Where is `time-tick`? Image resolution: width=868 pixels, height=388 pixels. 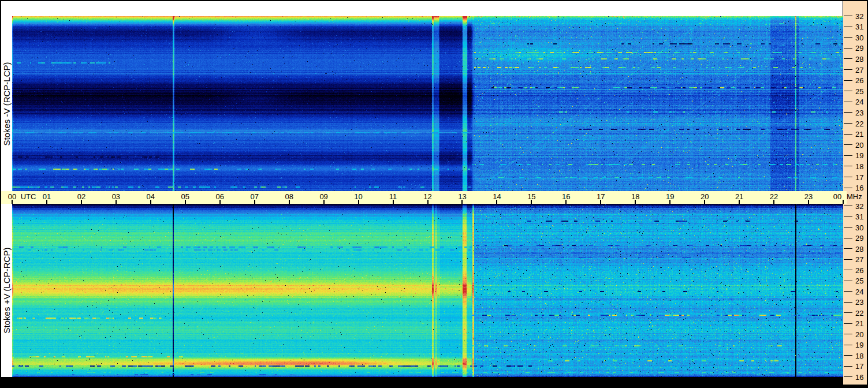 time-tick is located at coordinates (843, 202).